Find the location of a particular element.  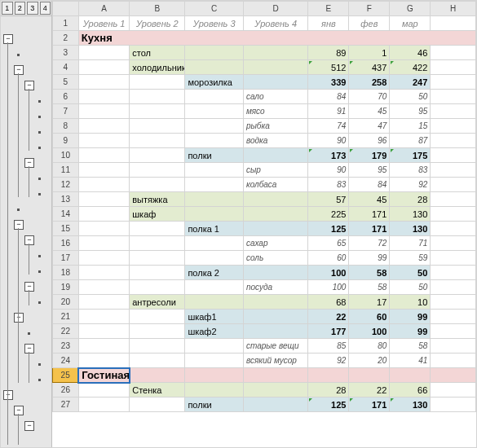

col-header-E: E is located at coordinates (329, 9).